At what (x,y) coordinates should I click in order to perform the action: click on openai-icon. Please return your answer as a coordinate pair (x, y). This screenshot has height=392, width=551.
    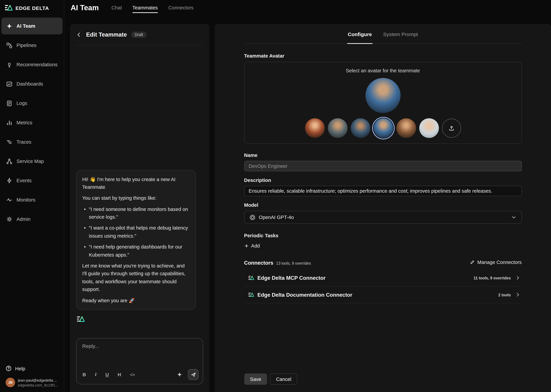
    Looking at the image, I should click on (252, 217).